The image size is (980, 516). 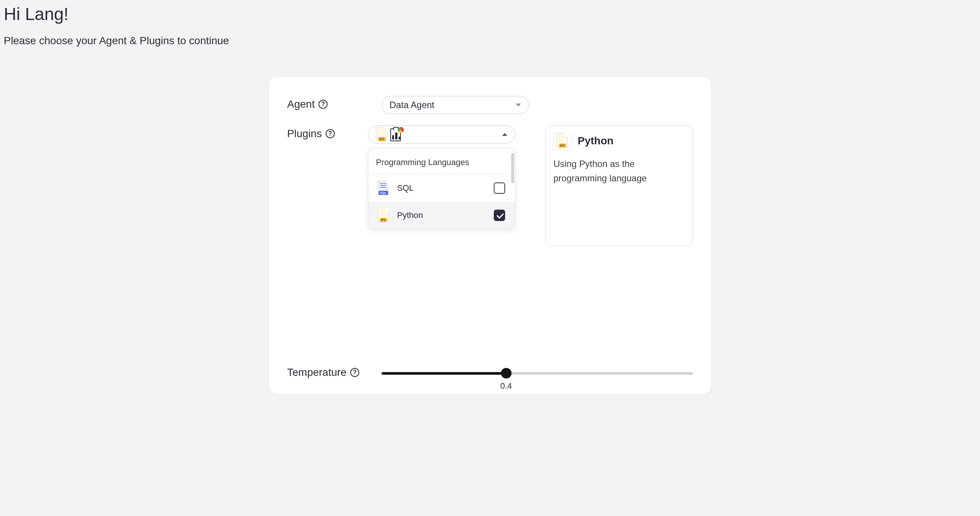 I want to click on slider-fill, so click(x=444, y=373).